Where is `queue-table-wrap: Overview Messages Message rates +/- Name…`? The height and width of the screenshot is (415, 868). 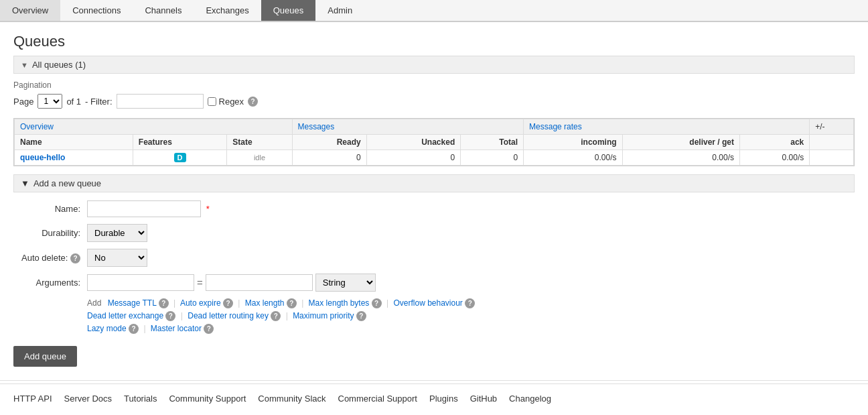
queue-table-wrap: Overview Messages Message rates +/- Name… is located at coordinates (434, 142).